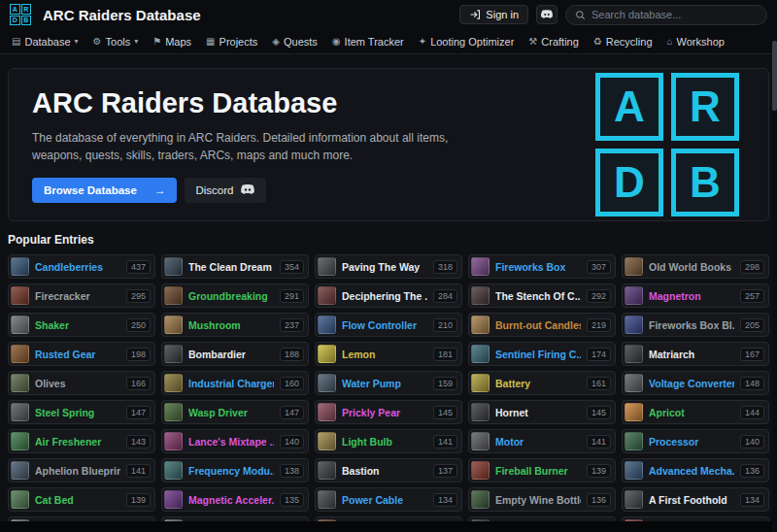 Image resolution: width=777 pixels, height=532 pixels. I want to click on nav-item-tools: ⚙ Tools ▾, so click(117, 42).